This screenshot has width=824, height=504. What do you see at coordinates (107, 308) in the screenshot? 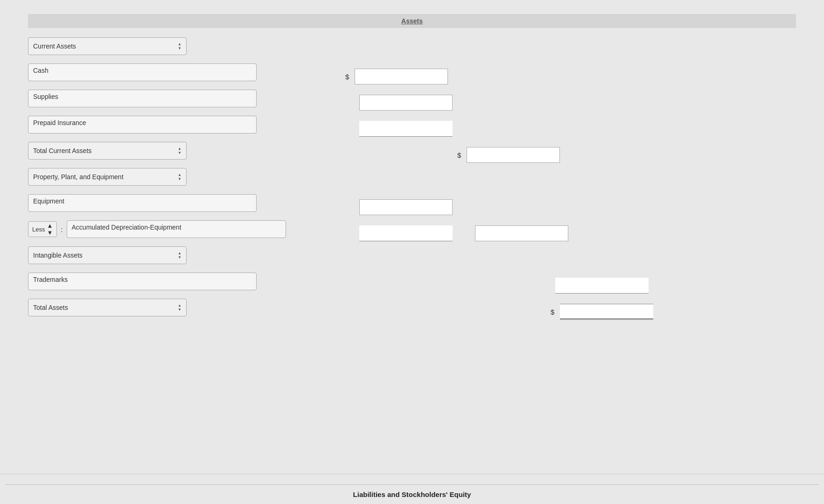
I see `total-assets-select: Total Assets ▲▼` at bounding box center [107, 308].